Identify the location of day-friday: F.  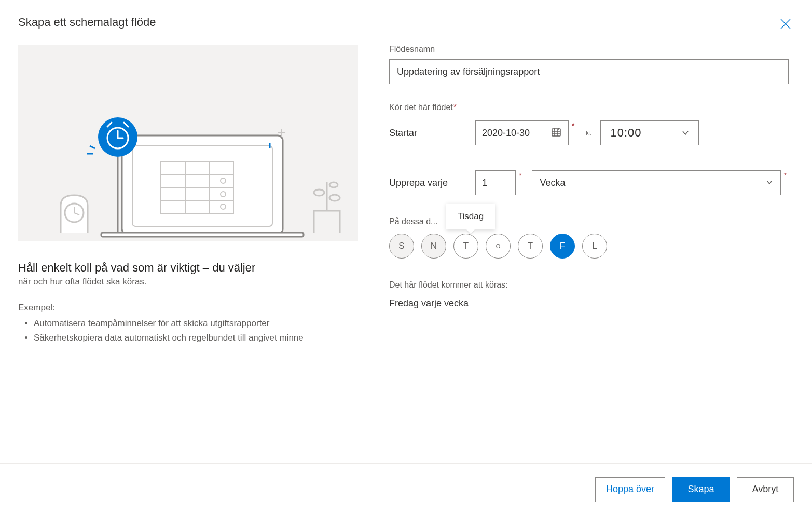
(562, 246).